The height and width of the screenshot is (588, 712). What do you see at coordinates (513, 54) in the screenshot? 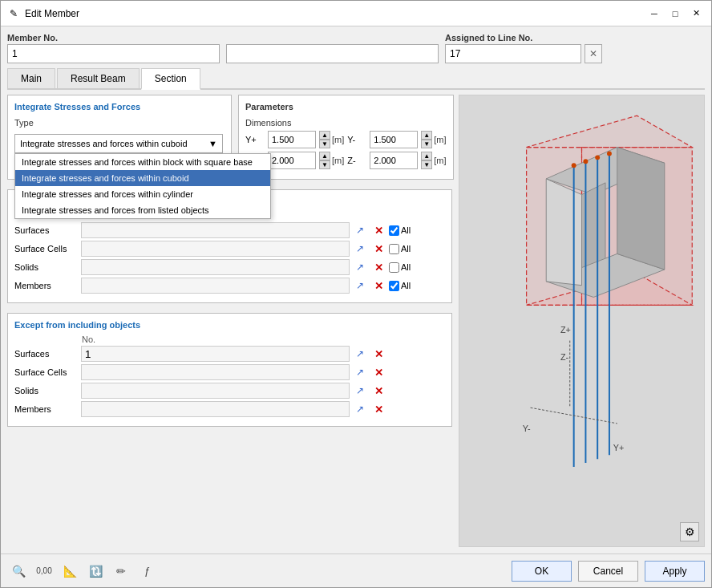
I see `line-no-input` at bounding box center [513, 54].